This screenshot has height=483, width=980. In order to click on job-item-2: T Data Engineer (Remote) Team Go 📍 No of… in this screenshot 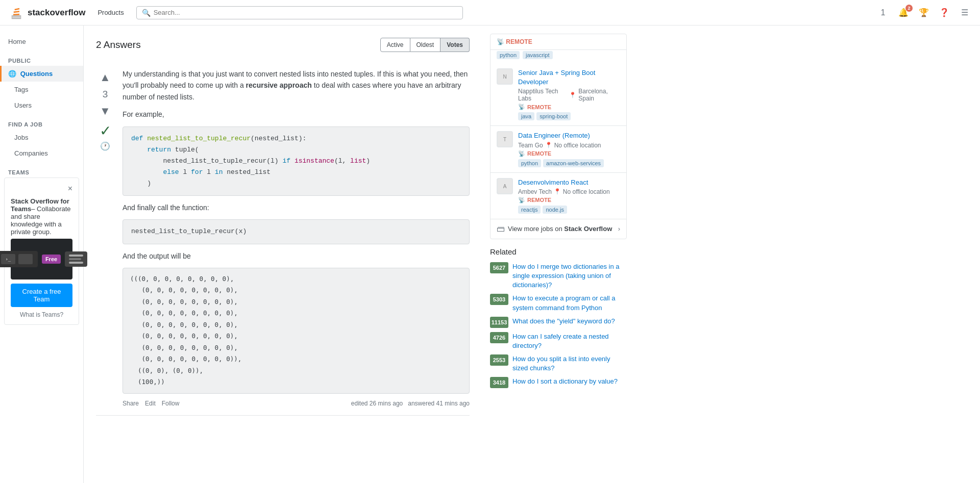, I will do `click(558, 149)`.